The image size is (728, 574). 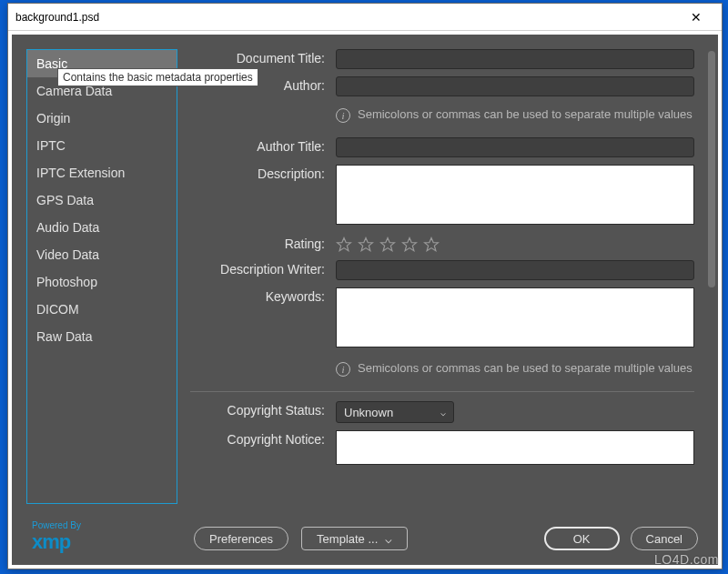 I want to click on rating-label: Rating:, so click(x=263, y=243).